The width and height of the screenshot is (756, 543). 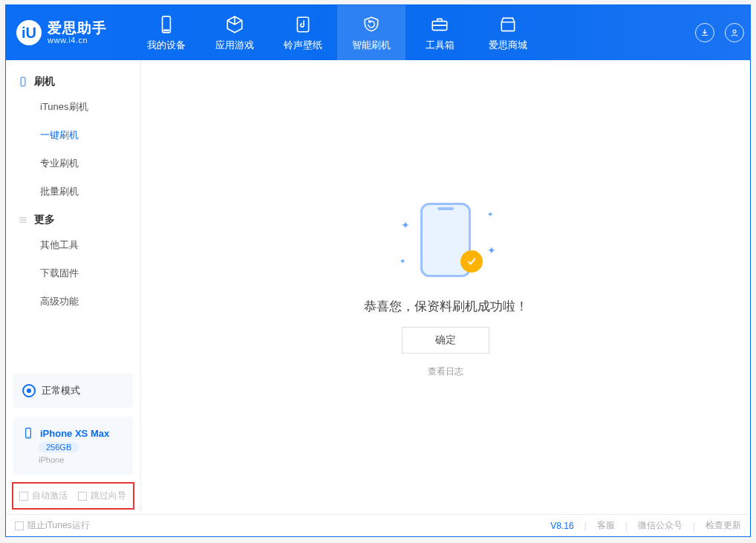 What do you see at coordinates (660, 526) in the screenshot?
I see `wechat-link: 微信公众号` at bounding box center [660, 526].